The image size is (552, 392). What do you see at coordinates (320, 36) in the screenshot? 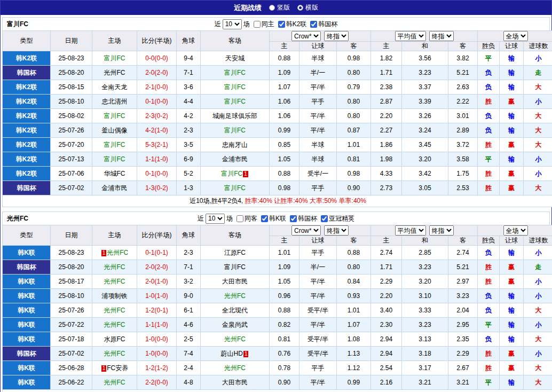
I see `odds-select-cell: Crow*终指` at bounding box center [320, 36].